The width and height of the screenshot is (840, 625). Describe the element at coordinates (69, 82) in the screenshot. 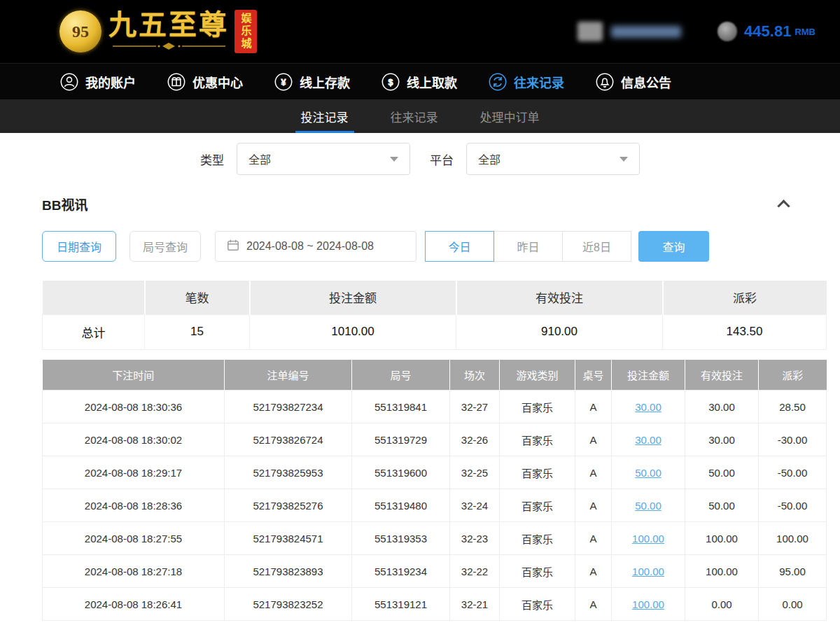

I see `user-icon` at that location.